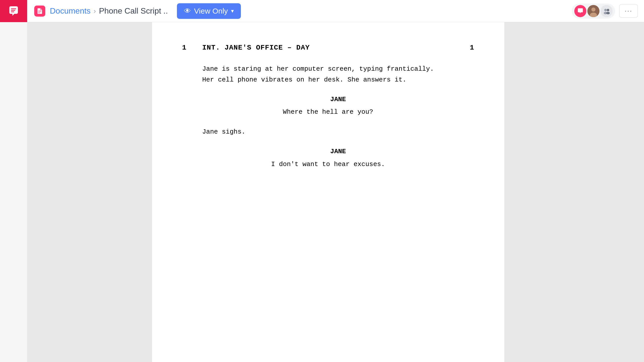 The height and width of the screenshot is (362, 644). Describe the element at coordinates (322, 11) in the screenshot. I see `navbar: Documents › Phone Call Script .. 👁 View …` at that location.